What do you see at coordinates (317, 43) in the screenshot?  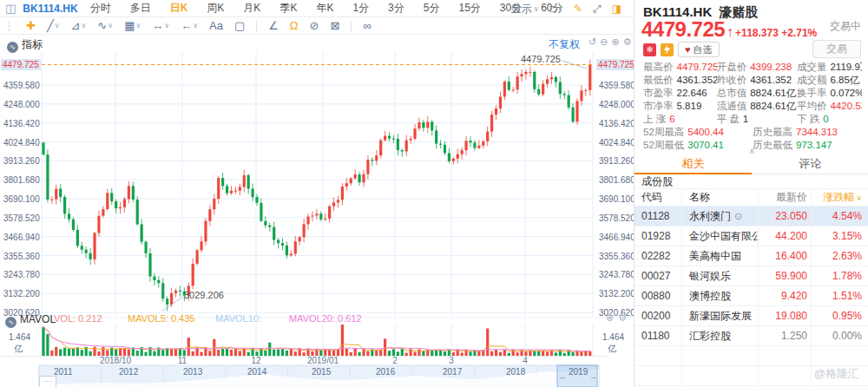 I see `chart-header: ∿指标 不复权 ↺⊖⊕⚙` at bounding box center [317, 43].